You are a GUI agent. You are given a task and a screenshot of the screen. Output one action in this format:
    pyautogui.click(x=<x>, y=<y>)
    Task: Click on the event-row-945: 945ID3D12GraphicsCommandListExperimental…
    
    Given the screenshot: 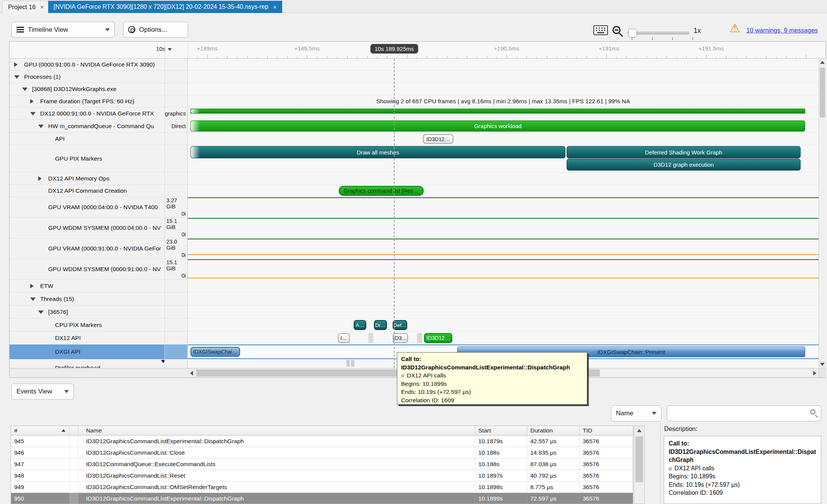 What is the action you would take?
    pyautogui.click(x=322, y=441)
    